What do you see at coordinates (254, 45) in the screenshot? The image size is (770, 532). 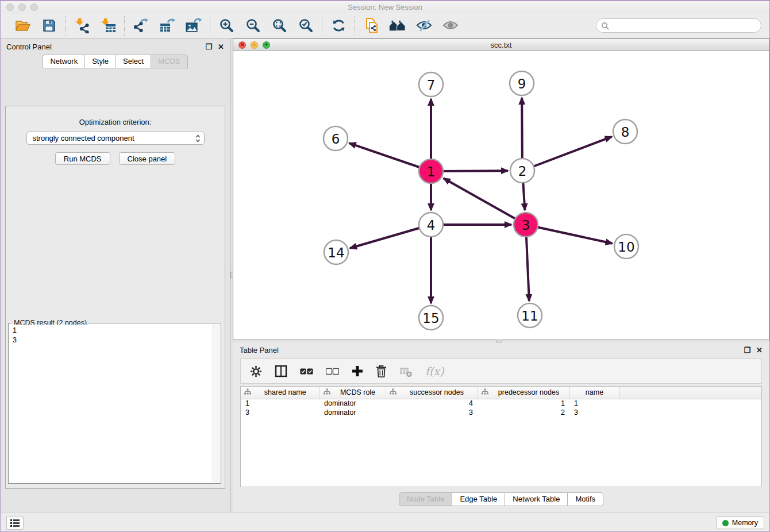 I see `network-minimize-button: −` at bounding box center [254, 45].